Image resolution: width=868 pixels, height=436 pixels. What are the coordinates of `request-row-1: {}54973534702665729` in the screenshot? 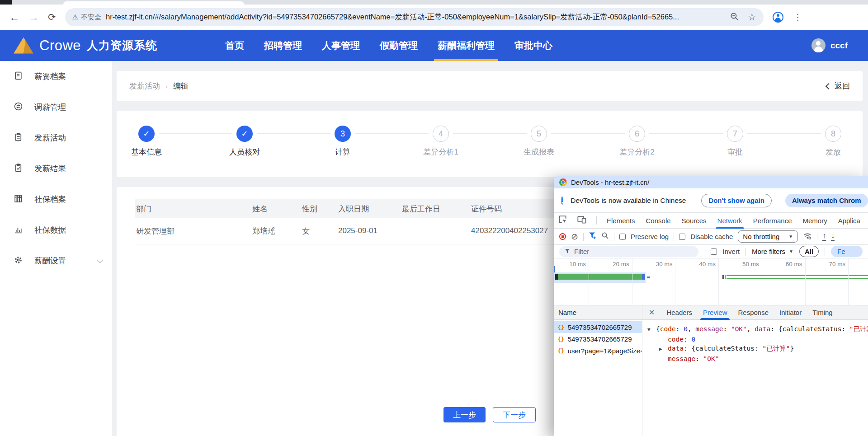 It's located at (598, 327).